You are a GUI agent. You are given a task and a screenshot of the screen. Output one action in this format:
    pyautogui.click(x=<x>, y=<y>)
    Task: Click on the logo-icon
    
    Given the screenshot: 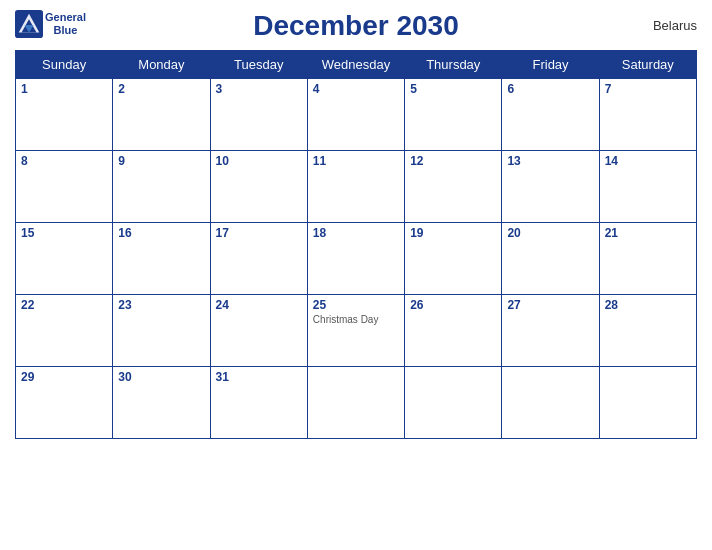 What is the action you would take?
    pyautogui.click(x=29, y=24)
    